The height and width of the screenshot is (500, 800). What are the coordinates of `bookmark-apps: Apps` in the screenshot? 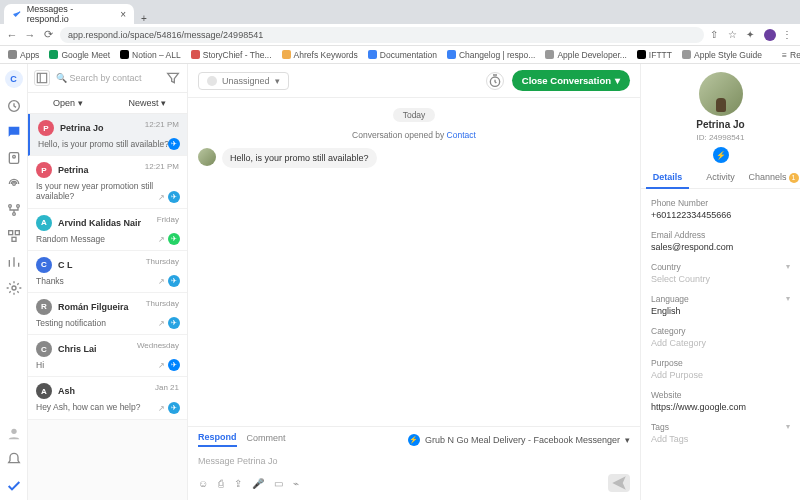 It's located at (24, 55).